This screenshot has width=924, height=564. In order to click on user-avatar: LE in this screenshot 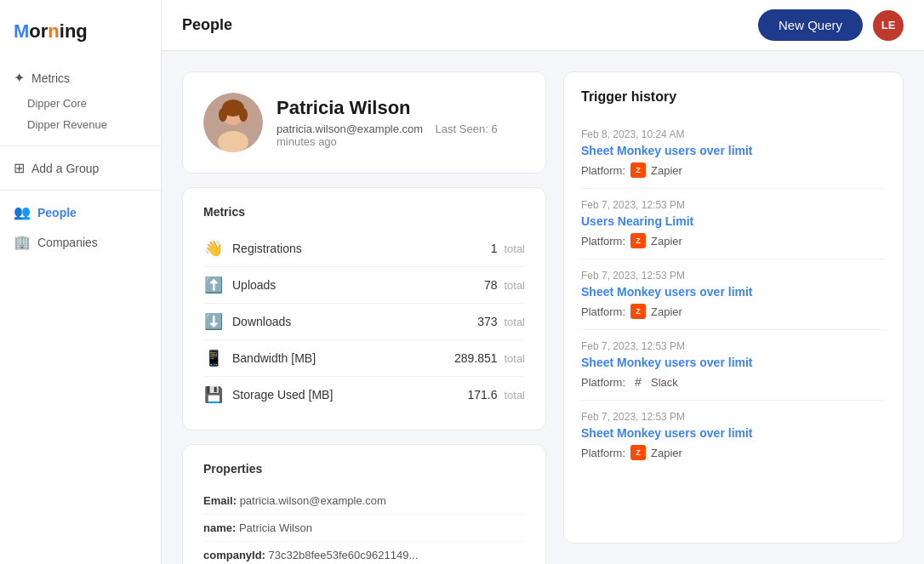, I will do `click(888, 26)`.